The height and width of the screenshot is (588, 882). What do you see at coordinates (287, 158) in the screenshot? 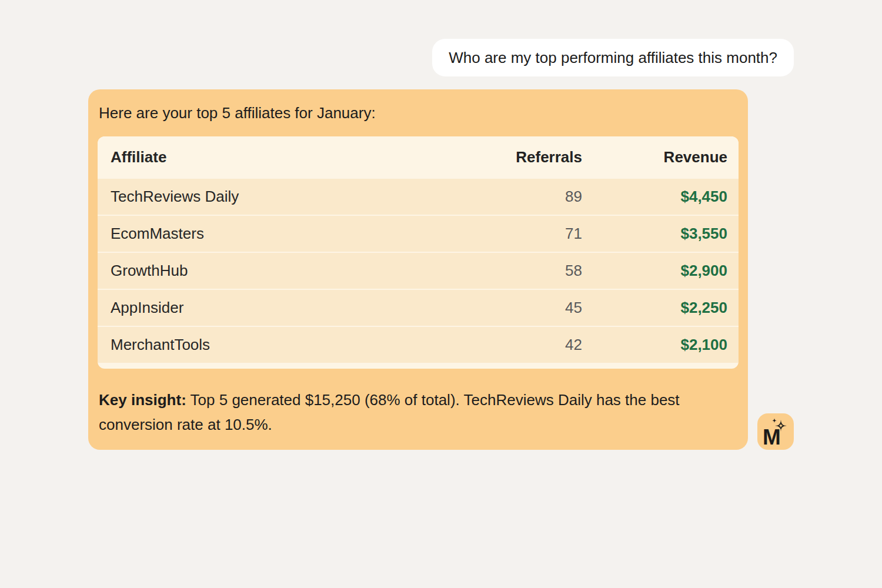
I see `header-cell-affiliate: Affiliate` at bounding box center [287, 158].